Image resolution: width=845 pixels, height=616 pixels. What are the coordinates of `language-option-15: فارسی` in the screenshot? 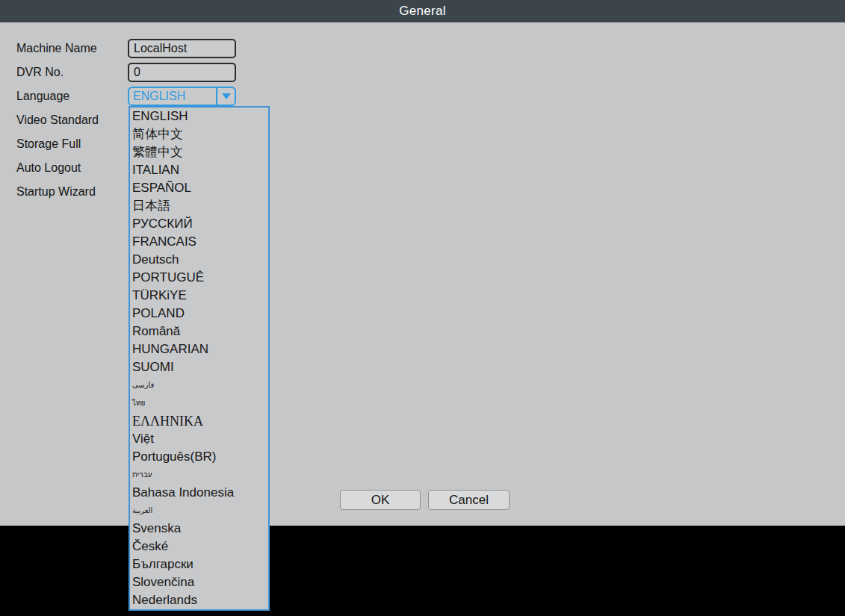 It's located at (199, 385).